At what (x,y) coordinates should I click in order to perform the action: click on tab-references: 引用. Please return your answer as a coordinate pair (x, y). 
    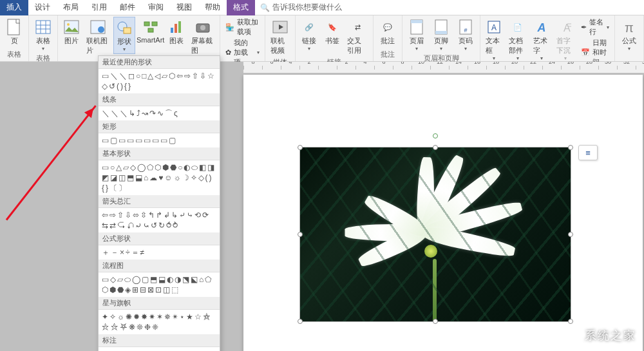
    Looking at the image, I should click on (99, 8).